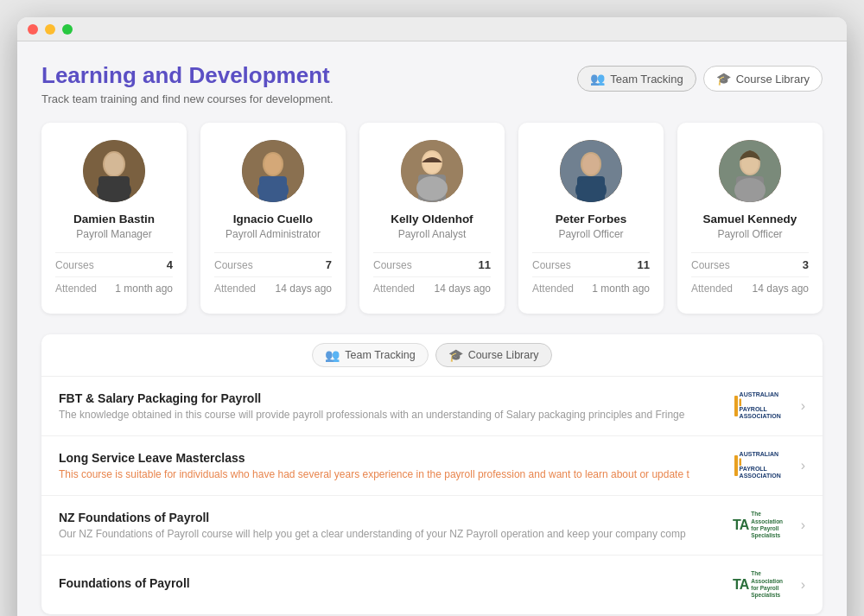 Image resolution: width=864 pixels, height=616 pixels. What do you see at coordinates (758, 525) in the screenshot?
I see `provider-logo-ta-2: TA The Association for Payroll Specialis…` at bounding box center [758, 525].